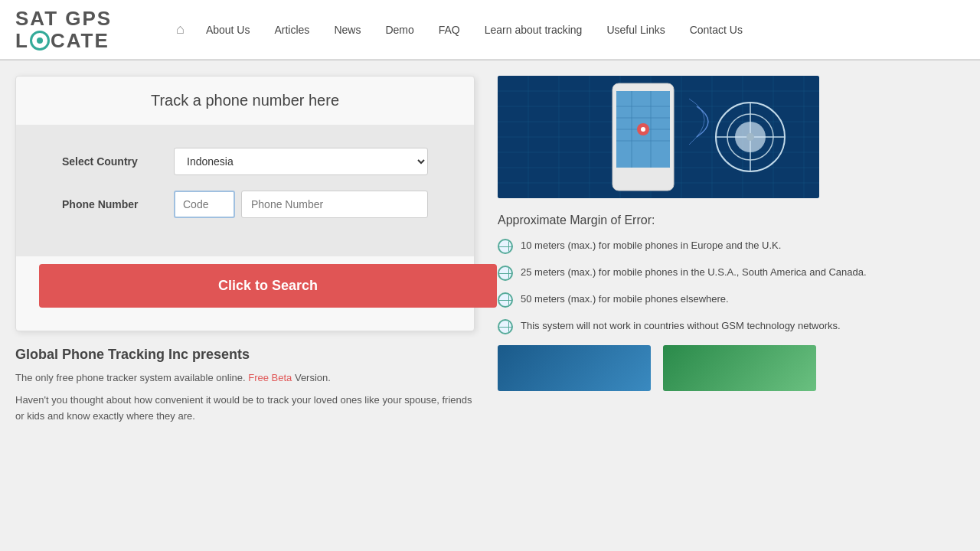 The image size is (980, 551). I want to click on logo-line1: SAT GPS, so click(64, 18).